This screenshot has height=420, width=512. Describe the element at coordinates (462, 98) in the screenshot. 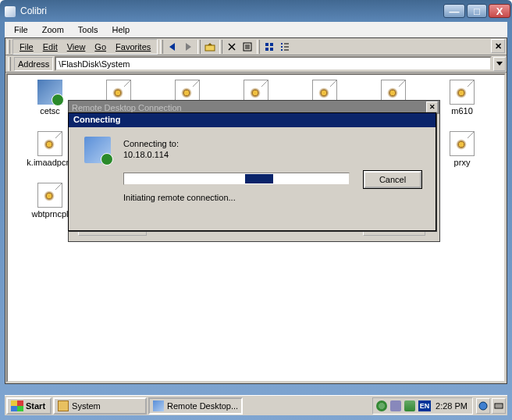

I see `file-item: m610` at that location.